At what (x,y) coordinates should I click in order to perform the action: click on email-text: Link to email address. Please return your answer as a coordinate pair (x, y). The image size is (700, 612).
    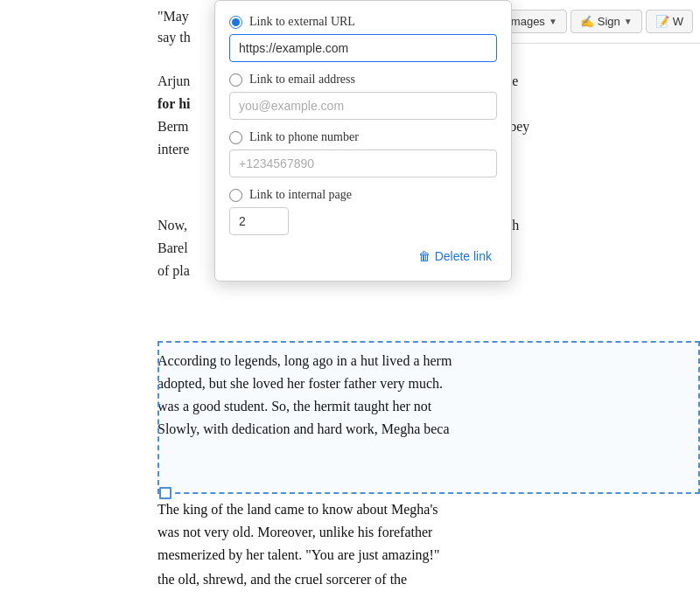
    Looking at the image, I should click on (303, 80).